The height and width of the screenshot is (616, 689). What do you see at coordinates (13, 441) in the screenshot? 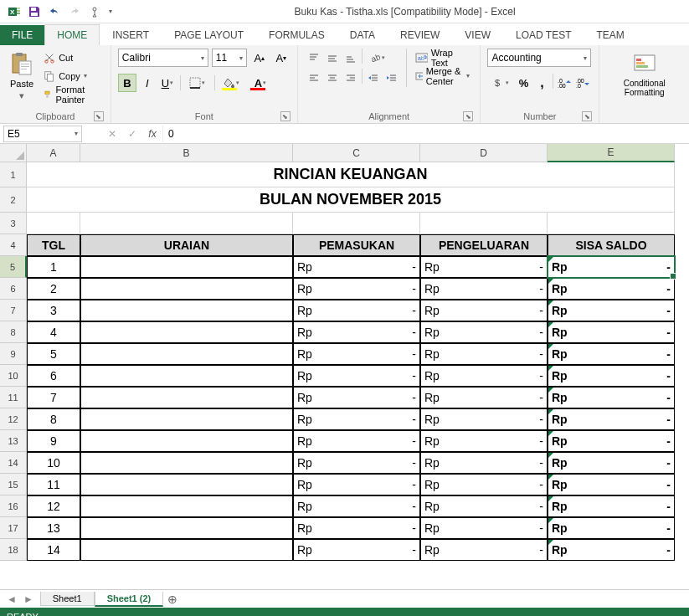
I see `row-header: 13` at bounding box center [13, 441].